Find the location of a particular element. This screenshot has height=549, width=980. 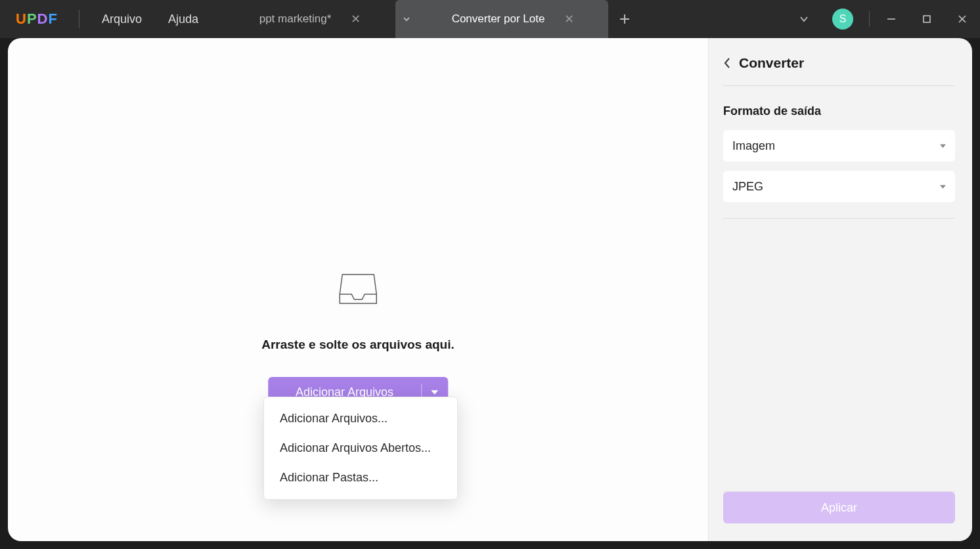

maximize-button is located at coordinates (927, 19).